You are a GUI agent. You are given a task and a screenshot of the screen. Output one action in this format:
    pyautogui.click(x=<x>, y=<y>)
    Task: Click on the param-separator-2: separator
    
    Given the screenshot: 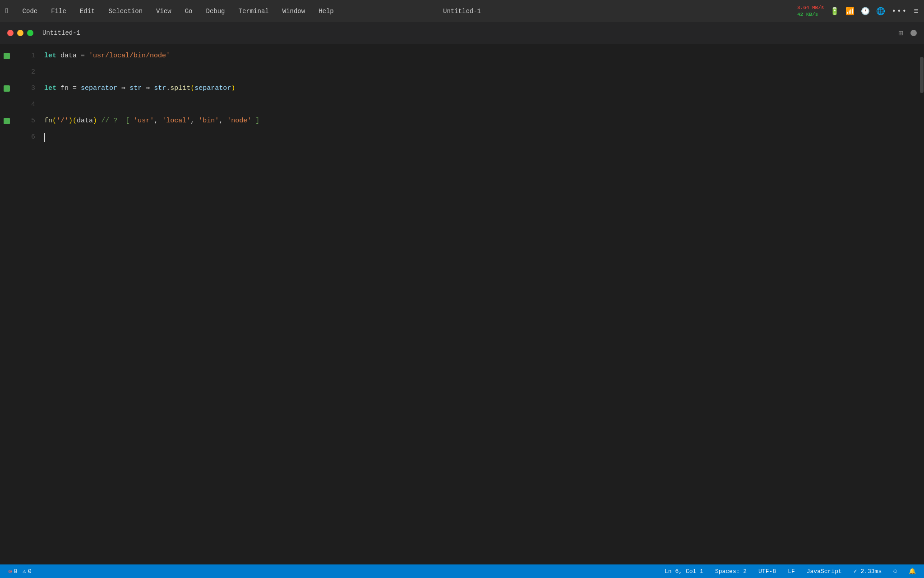 What is the action you would take?
    pyautogui.click(x=213, y=89)
    